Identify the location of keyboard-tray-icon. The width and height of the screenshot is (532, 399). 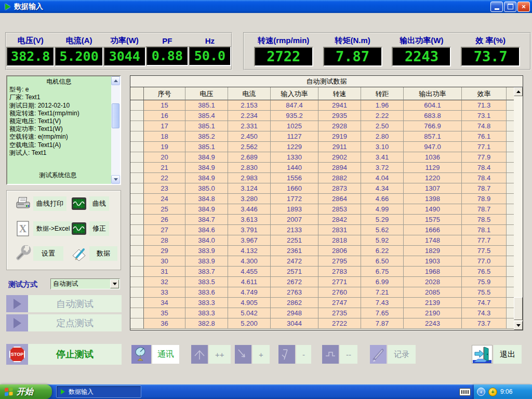
(465, 392).